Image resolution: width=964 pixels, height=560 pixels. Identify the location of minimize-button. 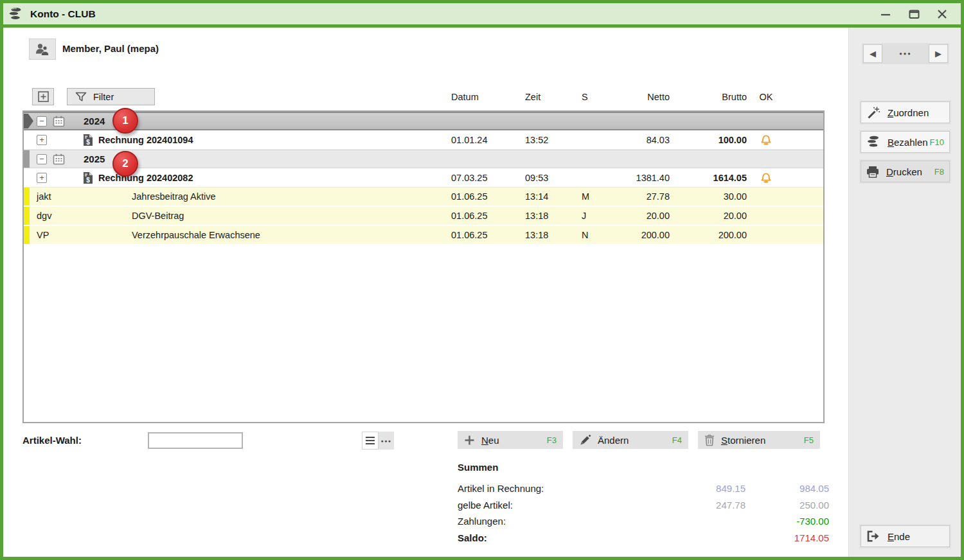
(886, 14).